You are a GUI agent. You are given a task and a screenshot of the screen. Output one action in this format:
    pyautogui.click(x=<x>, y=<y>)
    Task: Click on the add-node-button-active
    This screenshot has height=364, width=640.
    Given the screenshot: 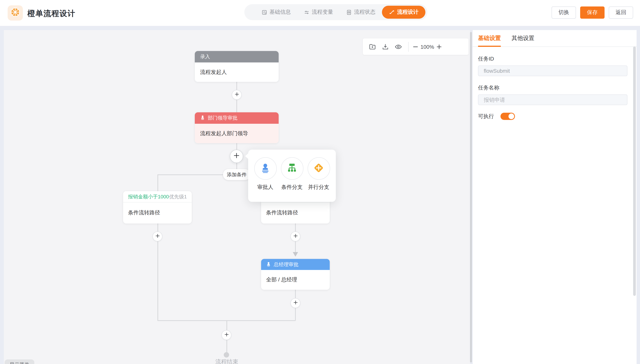 What is the action you would take?
    pyautogui.click(x=237, y=156)
    